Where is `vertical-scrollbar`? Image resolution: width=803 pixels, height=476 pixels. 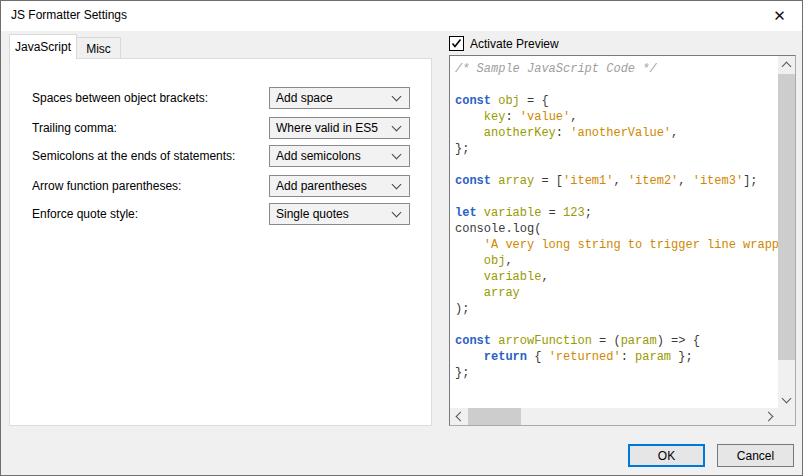 vertical-scrollbar is located at coordinates (786, 232).